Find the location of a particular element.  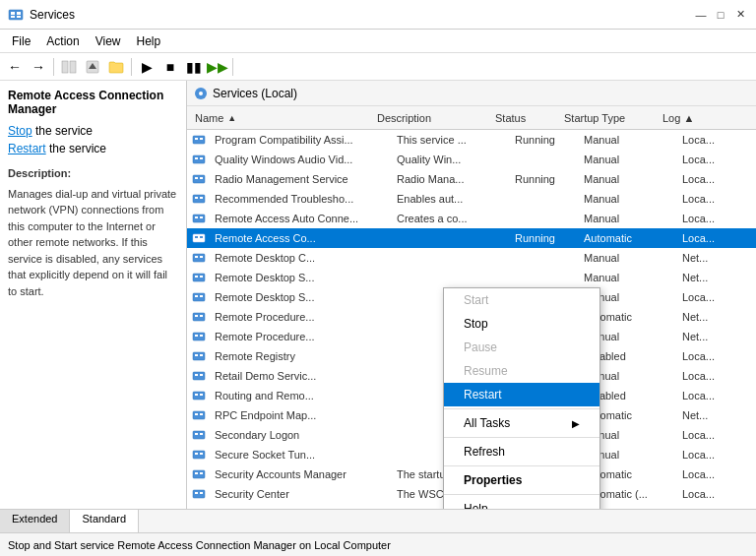

folder-button is located at coordinates (116, 67).